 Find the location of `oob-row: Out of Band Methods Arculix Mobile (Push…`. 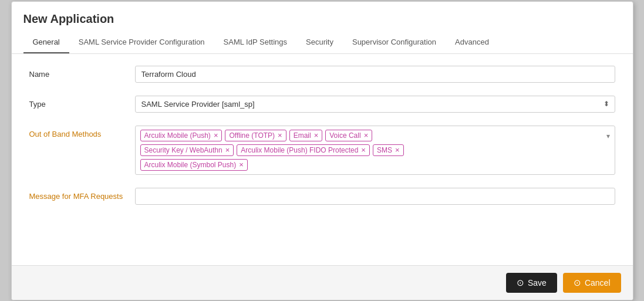

oob-row: Out of Band Methods Arculix Mobile (Push… is located at coordinates (322, 150).